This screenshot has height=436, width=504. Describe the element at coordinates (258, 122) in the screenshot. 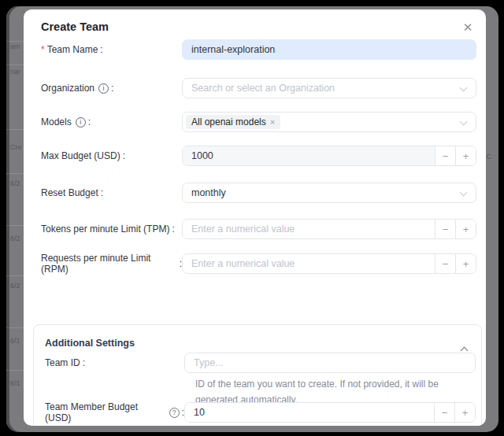

I see `models-row: Models i : All openai models ×` at that location.